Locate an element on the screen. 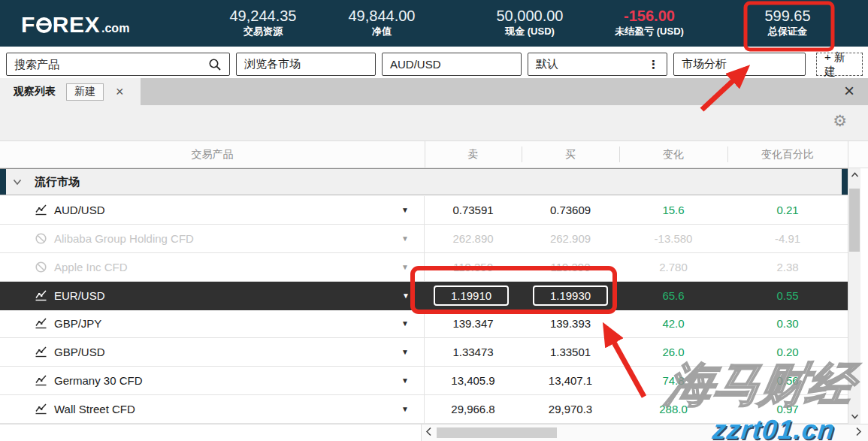 The width and height of the screenshot is (868, 441). scroll-left-icon is located at coordinates (428, 431).